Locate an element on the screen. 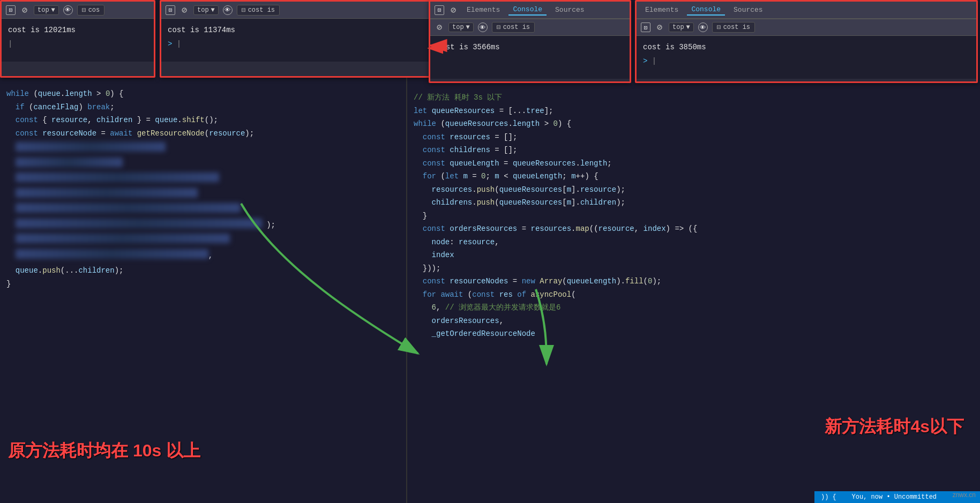 This screenshot has width=980, height=503. no-icon-3: ⊘ is located at coordinates (453, 10).